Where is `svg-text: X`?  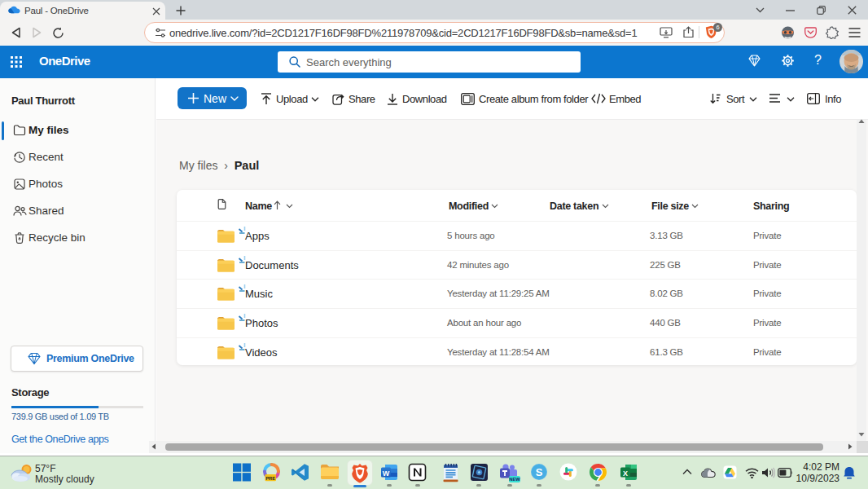 svg-text: X is located at coordinates (625, 474).